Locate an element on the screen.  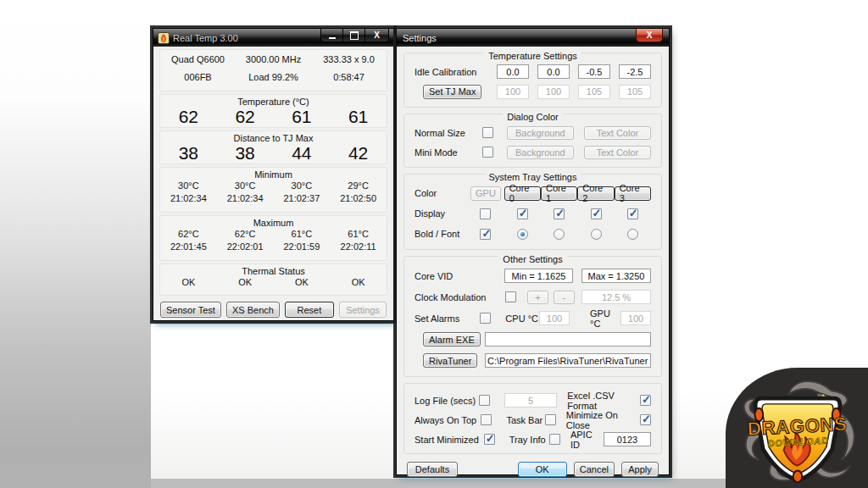
core2-max-time: 22:01:59 is located at coordinates (302, 247).